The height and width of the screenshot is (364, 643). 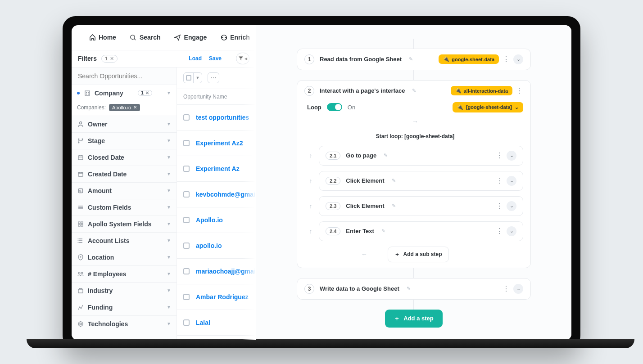 What do you see at coordinates (335, 107) in the screenshot?
I see `loop-toggle` at bounding box center [335, 107].